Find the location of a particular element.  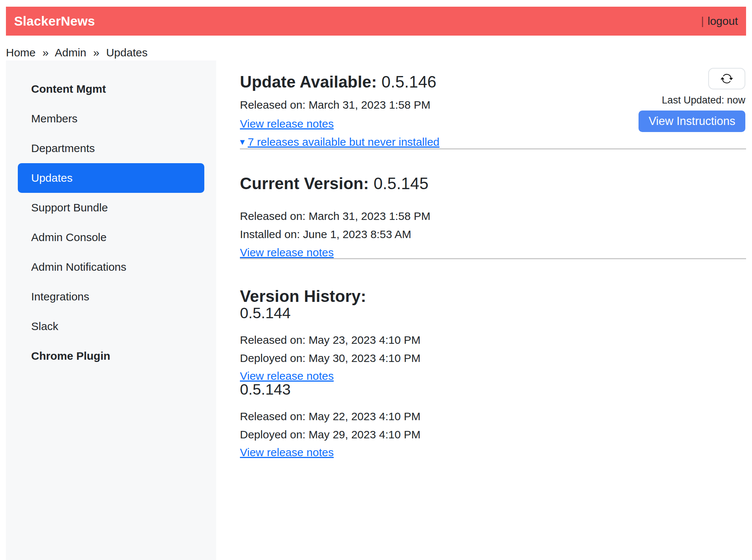

view-instructions-button: View Instructions is located at coordinates (692, 121).